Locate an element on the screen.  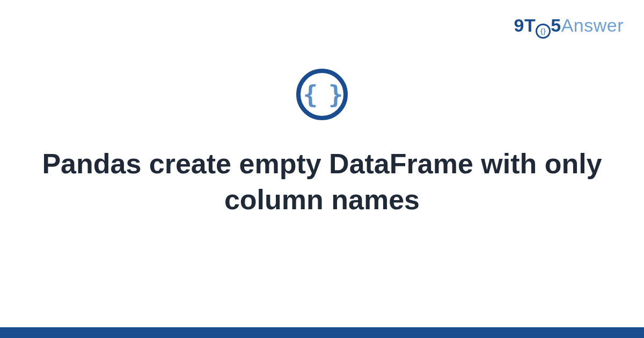
brand-logo: 9T{}5Answer is located at coordinates (569, 27).